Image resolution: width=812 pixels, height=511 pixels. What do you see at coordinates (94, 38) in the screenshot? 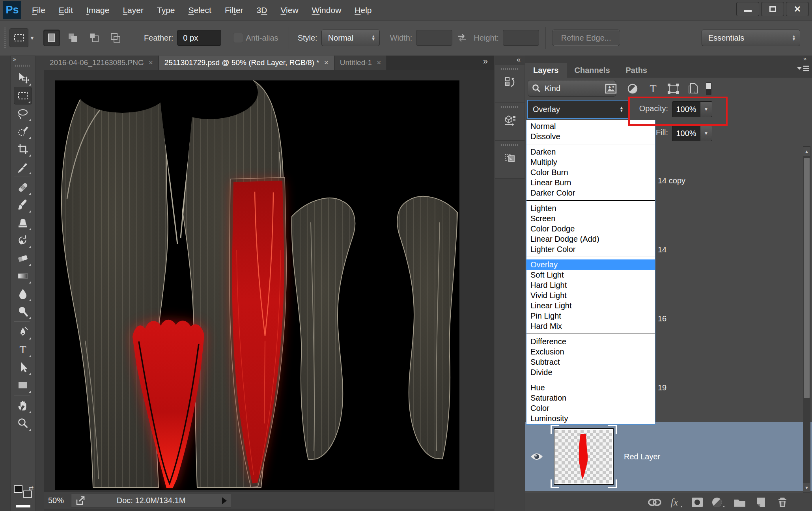
I see `subtract-from-selection-button` at bounding box center [94, 38].